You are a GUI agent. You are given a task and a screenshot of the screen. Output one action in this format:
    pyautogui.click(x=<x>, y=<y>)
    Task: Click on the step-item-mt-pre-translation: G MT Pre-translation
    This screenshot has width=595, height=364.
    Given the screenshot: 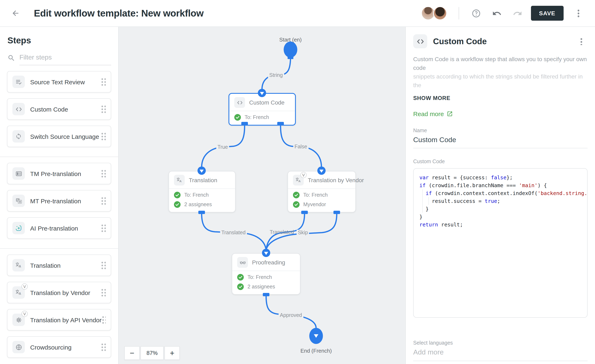 What is the action you would take?
    pyautogui.click(x=59, y=201)
    